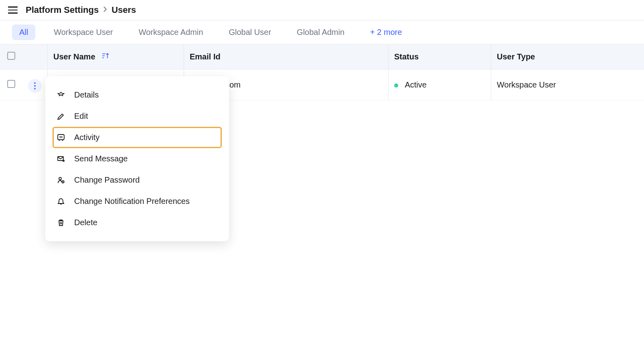 This screenshot has height=338, width=644. I want to click on breadcrumb: Platform Settings Users, so click(81, 10).